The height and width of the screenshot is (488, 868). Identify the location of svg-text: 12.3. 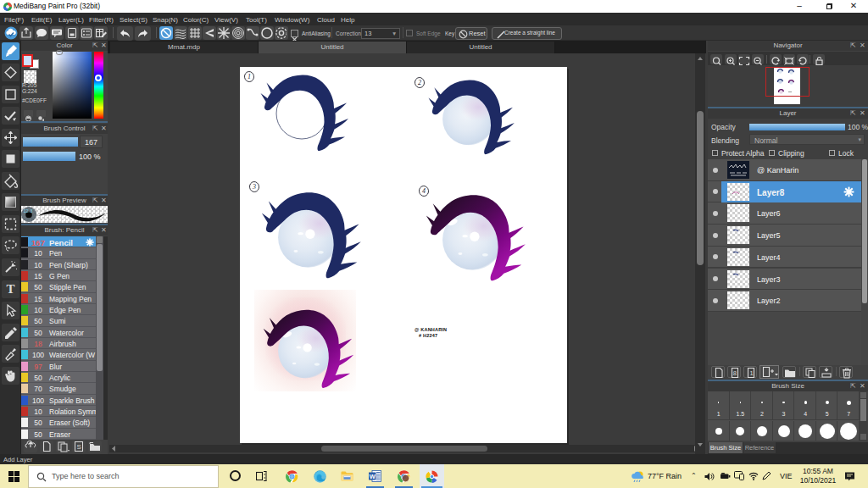
(29, 211).